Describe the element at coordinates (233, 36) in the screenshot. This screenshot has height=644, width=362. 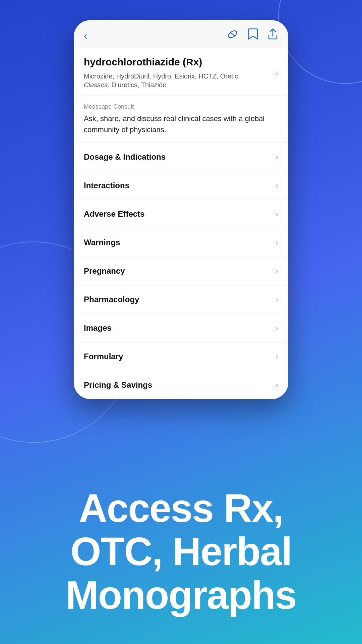
I see `pill-icon` at that location.